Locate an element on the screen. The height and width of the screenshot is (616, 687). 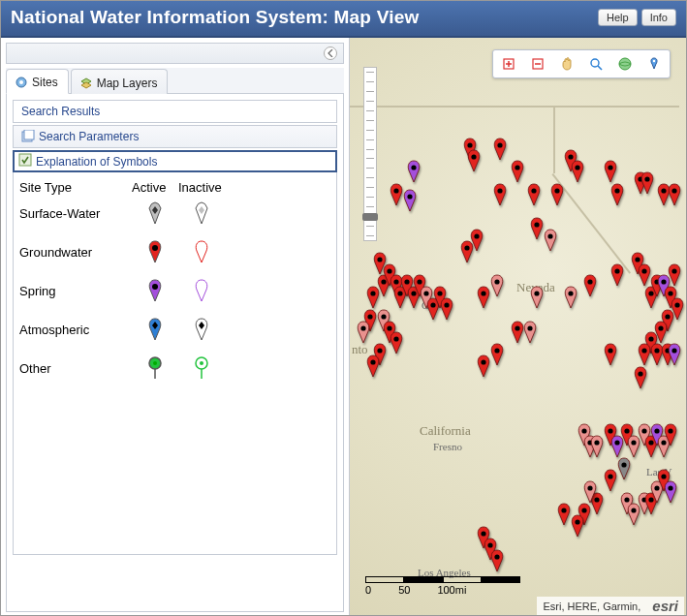
tab-strip: Sites Map Layers is located at coordinates (174, 81).